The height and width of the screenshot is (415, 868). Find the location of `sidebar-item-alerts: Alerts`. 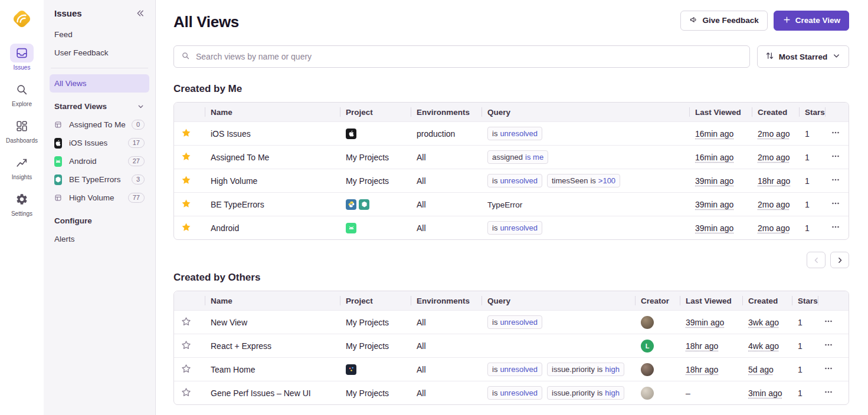

sidebar-item-alerts: Alerts is located at coordinates (99, 239).